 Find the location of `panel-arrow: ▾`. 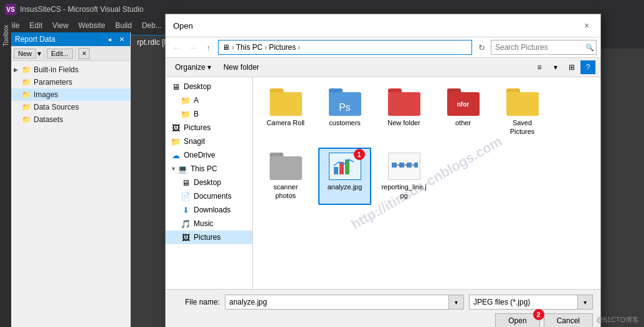

panel-arrow: ▾ is located at coordinates (39, 54).